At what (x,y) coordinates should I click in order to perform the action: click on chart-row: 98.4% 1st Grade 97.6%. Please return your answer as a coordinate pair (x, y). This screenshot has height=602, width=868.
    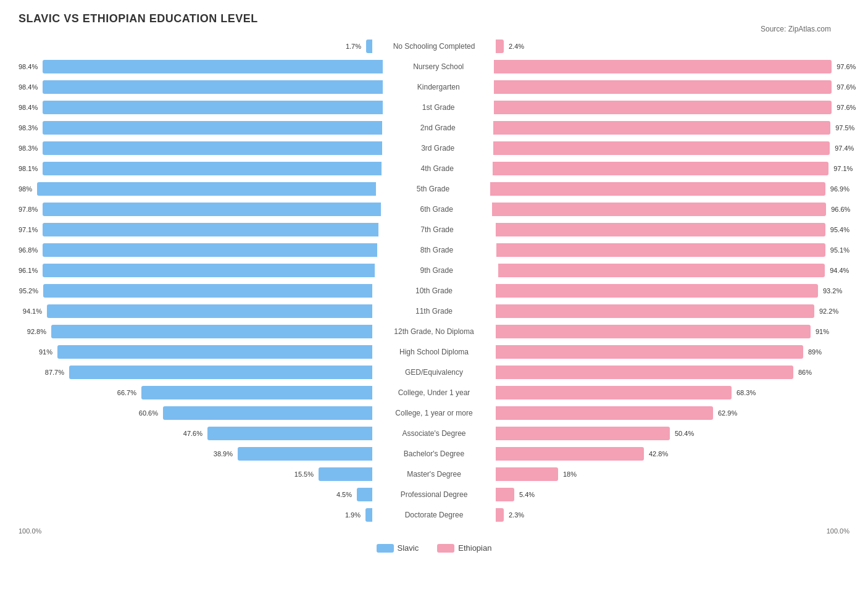
    Looking at the image, I should click on (434, 107).